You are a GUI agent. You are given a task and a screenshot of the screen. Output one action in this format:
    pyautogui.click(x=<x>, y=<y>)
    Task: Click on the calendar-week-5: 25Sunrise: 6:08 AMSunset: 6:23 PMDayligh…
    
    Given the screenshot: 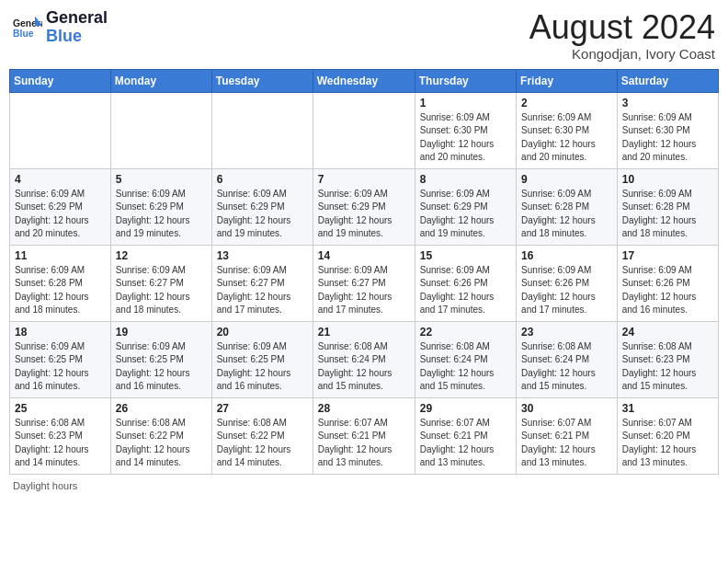 What is the action you would take?
    pyautogui.click(x=364, y=436)
    